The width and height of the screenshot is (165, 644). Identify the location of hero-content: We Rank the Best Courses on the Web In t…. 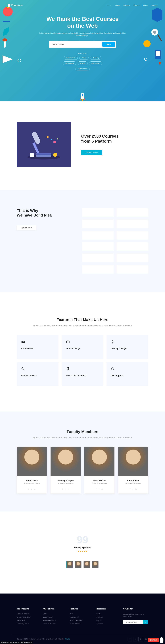
(83, 43).